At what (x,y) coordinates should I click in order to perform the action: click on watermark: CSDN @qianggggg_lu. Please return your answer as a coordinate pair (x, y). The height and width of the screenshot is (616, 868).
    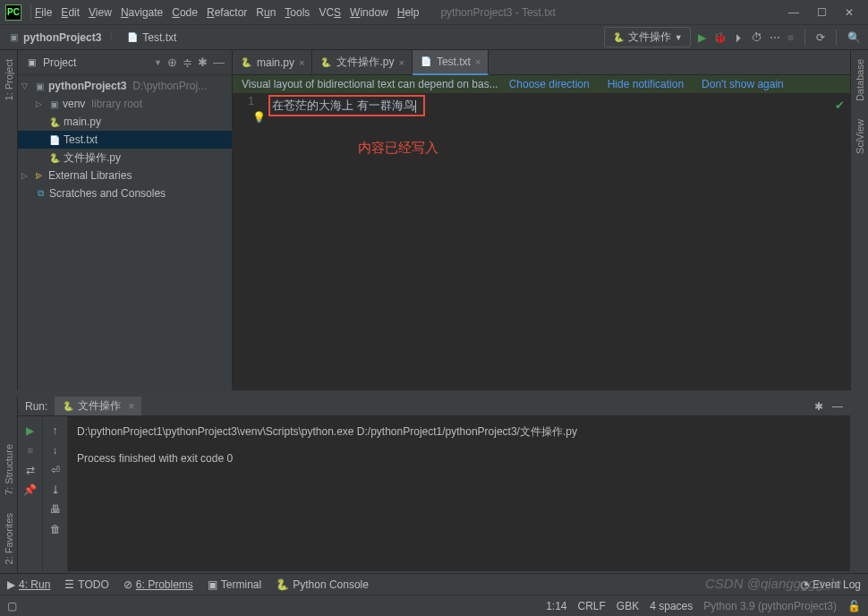
    Looking at the image, I should click on (773, 584).